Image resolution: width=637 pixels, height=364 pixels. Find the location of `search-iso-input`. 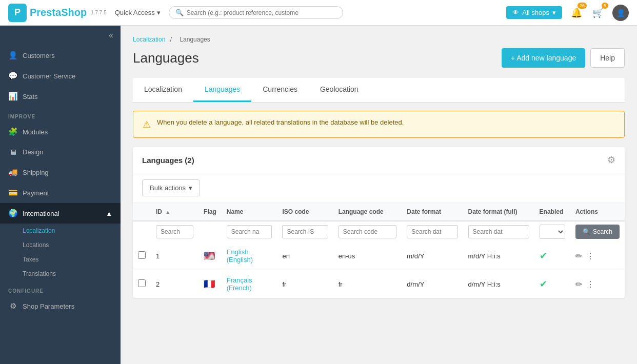

search-iso-input is located at coordinates (305, 232).